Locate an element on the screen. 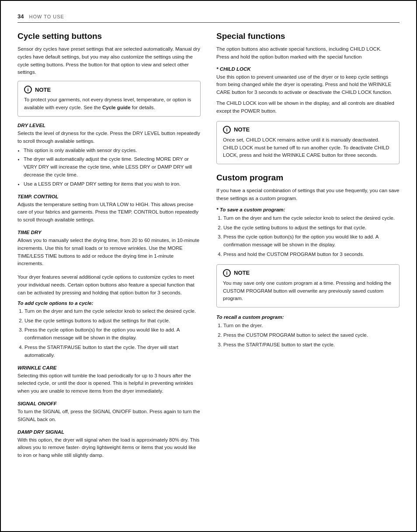 The width and height of the screenshot is (417, 532). list-item: Use the cycle settings buttons to adjust… is located at coordinates (113, 321).